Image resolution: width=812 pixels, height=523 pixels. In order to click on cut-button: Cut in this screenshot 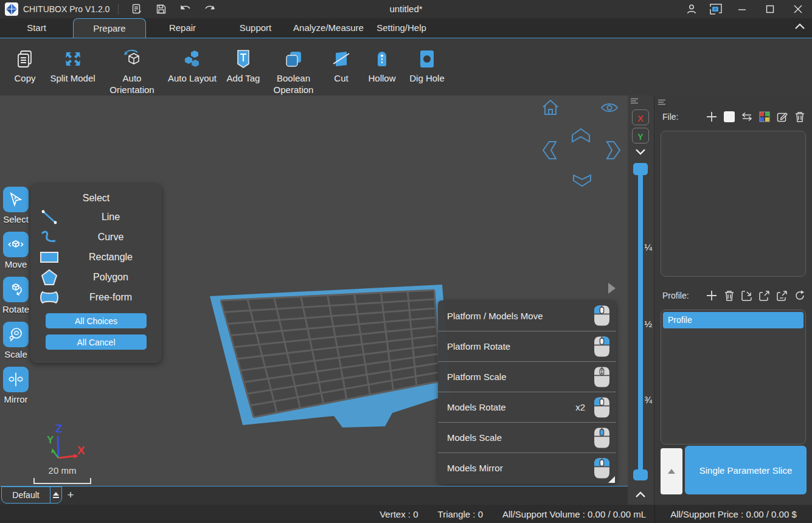, I will do `click(341, 67)`.